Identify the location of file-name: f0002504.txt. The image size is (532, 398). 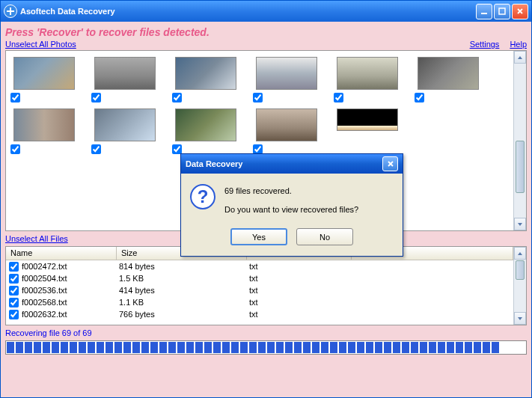
(70, 278).